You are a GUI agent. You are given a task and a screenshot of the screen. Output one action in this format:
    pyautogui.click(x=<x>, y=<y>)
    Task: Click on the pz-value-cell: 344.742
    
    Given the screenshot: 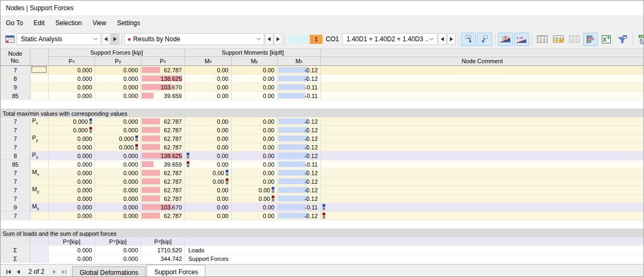 What is the action you would take?
    pyautogui.click(x=163, y=258)
    